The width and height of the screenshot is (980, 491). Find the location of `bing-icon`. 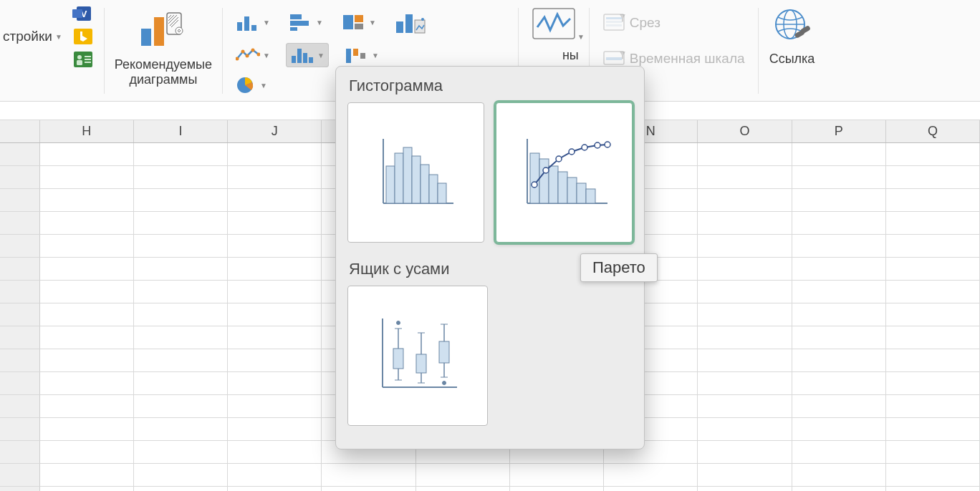

bing-icon is located at coordinates (83, 37).